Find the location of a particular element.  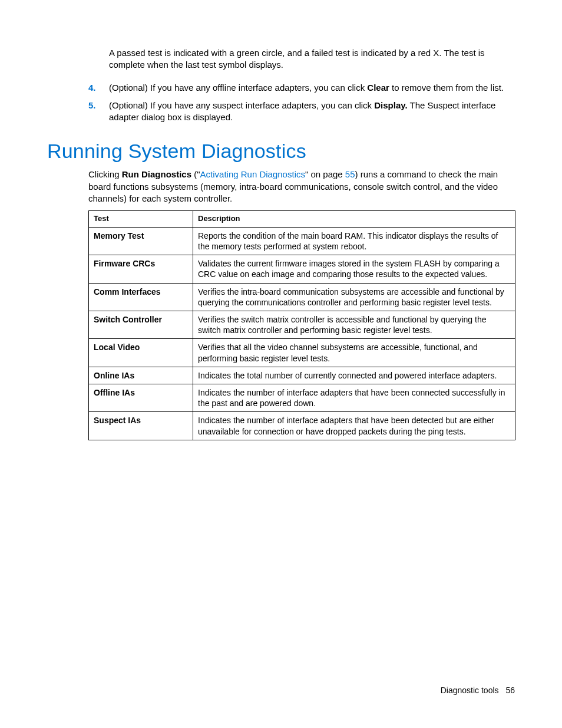

step-text-bold: Clear is located at coordinates (378, 87).